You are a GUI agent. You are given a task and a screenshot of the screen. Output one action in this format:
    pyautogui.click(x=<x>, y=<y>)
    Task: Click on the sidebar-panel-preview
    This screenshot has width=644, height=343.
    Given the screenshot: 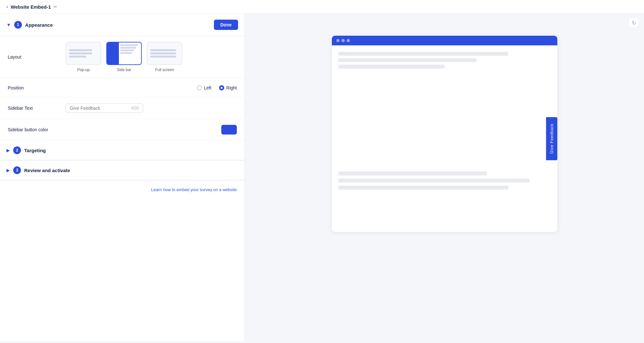 What is the action you would take?
    pyautogui.click(x=113, y=53)
    